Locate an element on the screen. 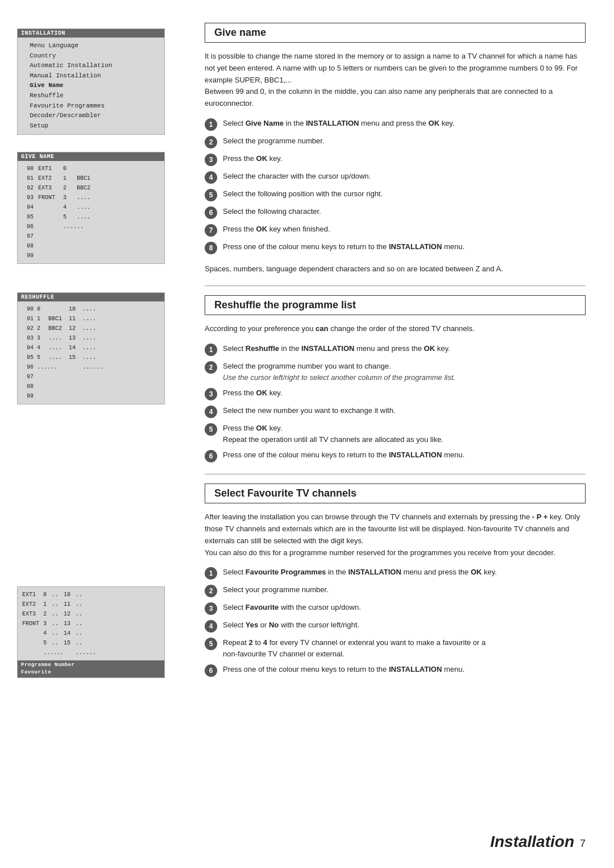 The width and height of the screenshot is (614, 868). reshuffle-step-number-6: 6 is located at coordinates (211, 456).